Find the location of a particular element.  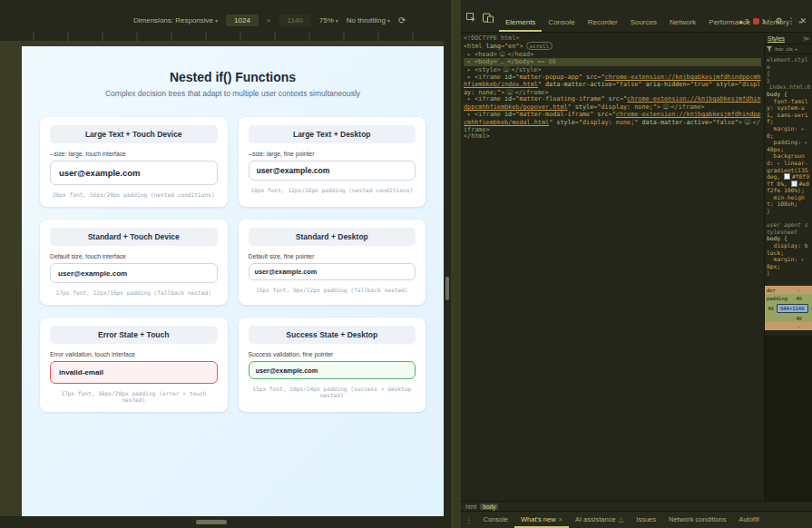

code-line: margin: ▸ 0; is located at coordinates (788, 132).